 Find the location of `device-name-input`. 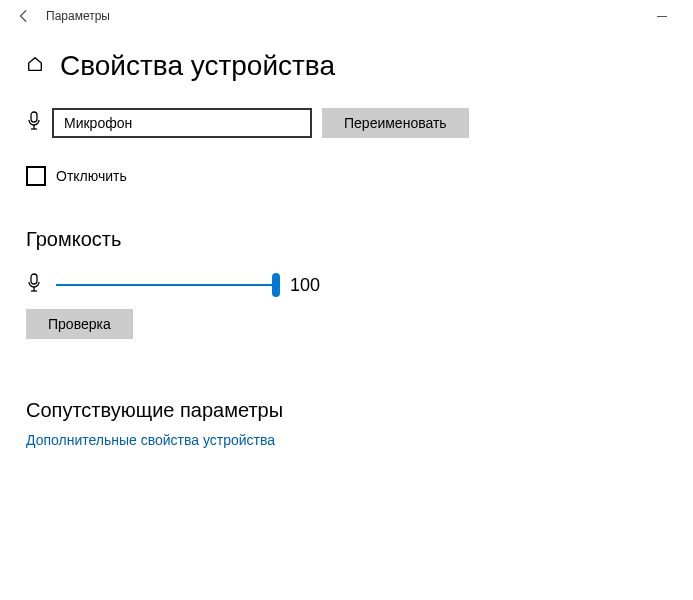

device-name-input is located at coordinates (182, 123).